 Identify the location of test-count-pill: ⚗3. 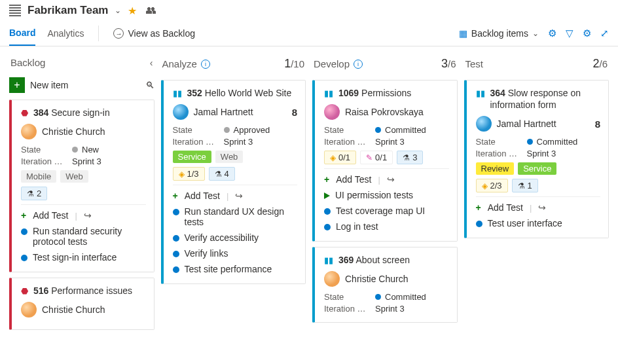
(410, 157).